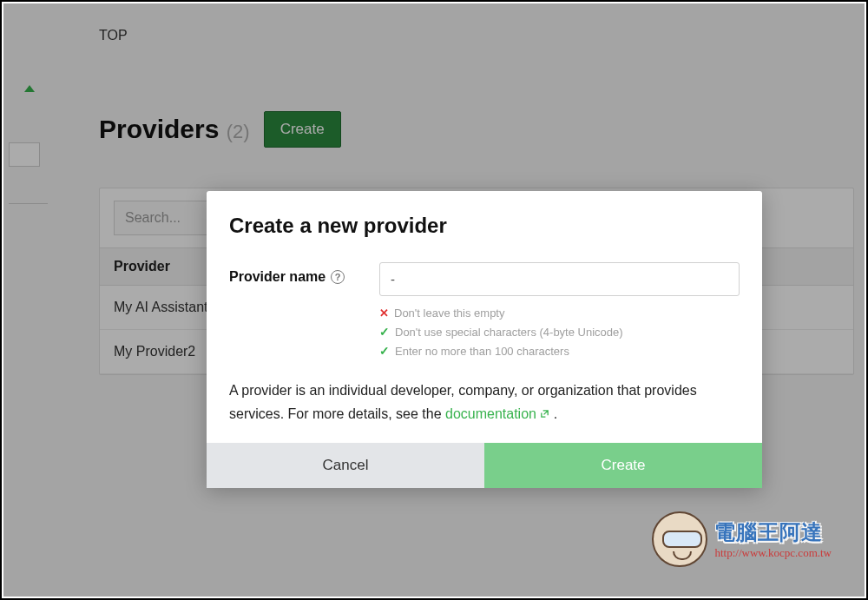 This screenshot has width=868, height=600. I want to click on modal-footer: Cancel Create, so click(484, 465).